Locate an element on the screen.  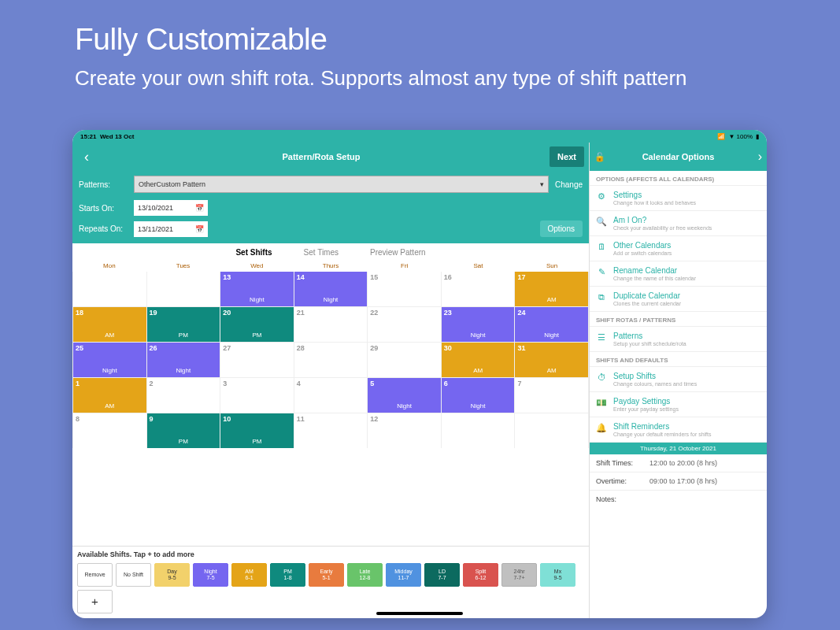
shift-chip: Day9-5 is located at coordinates (172, 575).